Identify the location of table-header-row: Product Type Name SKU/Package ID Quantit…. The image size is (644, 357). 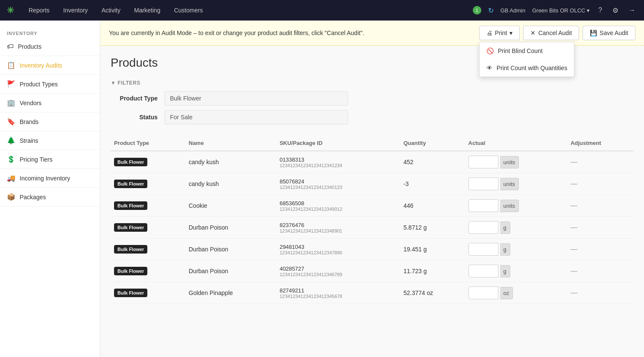
(372, 143).